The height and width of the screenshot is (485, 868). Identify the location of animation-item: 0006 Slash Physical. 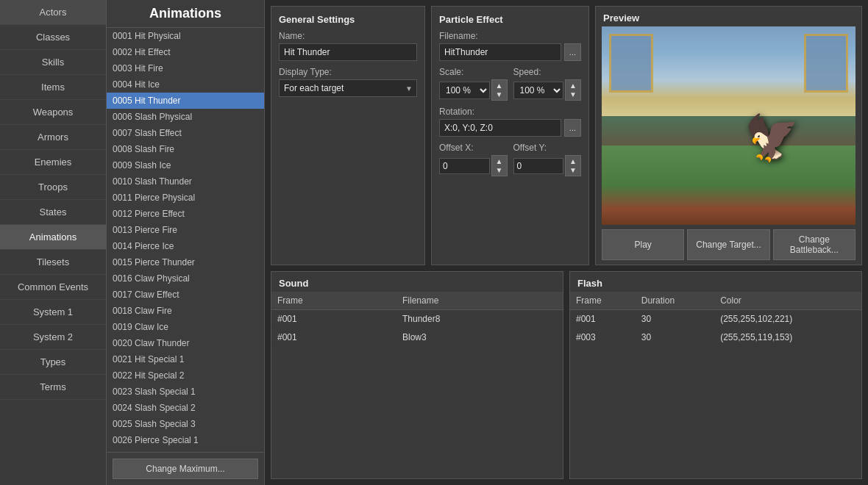
(185, 117).